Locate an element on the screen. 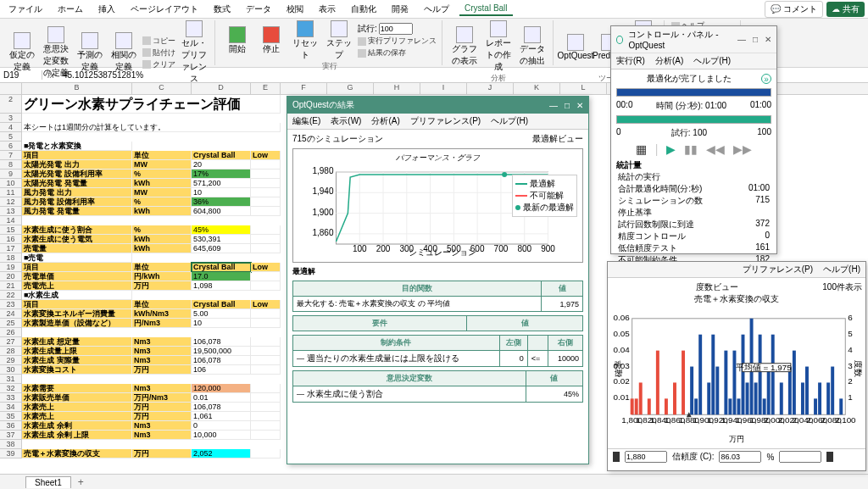 This screenshot has width=868, height=489. cell: 106,078 is located at coordinates (221, 342).